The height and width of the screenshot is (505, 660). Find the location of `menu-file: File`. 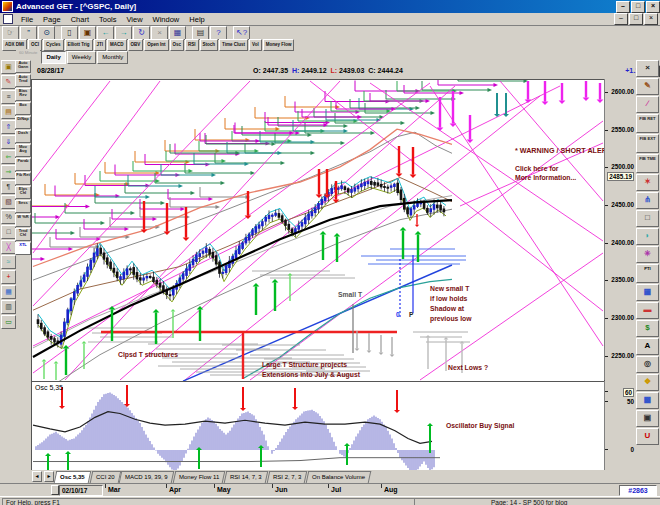

menu-file: File is located at coordinates (27, 20).